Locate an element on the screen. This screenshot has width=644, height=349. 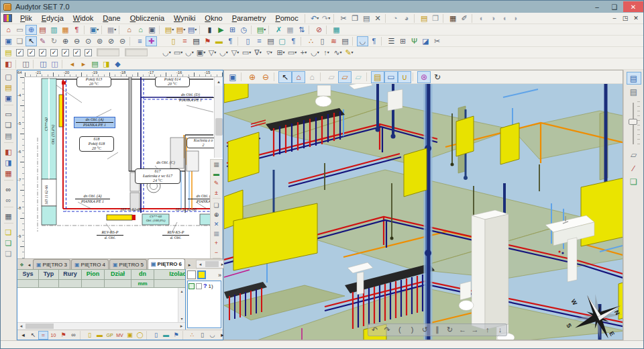
margin-right-icon: ▸ is located at coordinates (83, 64).